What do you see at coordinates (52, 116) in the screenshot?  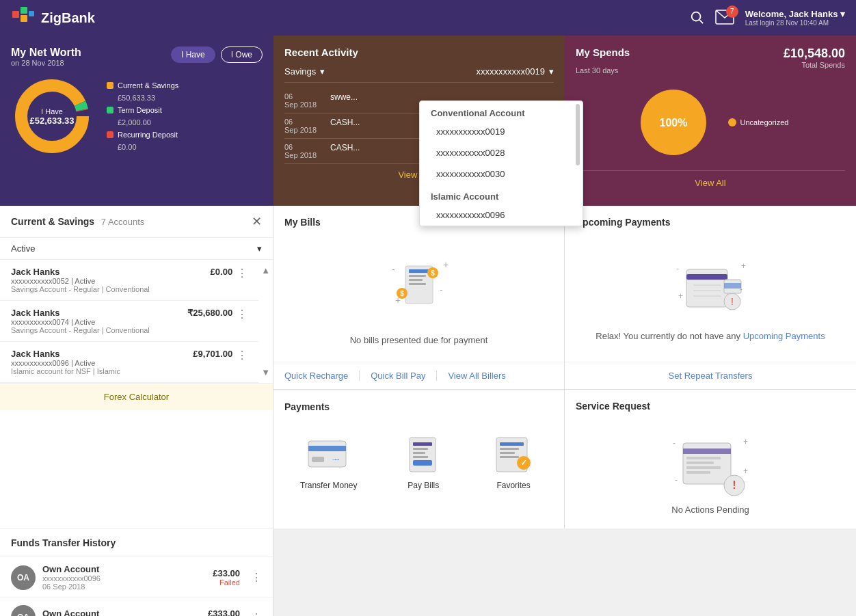 I see `donut-chart: I Have £52,633.33` at bounding box center [52, 116].